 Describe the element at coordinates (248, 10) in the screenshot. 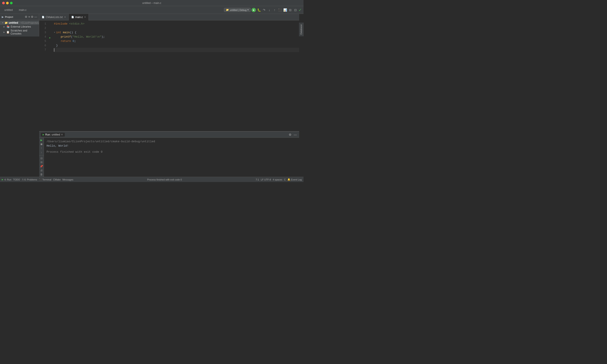

I see `config-dropdown-icon: ▾` at that location.